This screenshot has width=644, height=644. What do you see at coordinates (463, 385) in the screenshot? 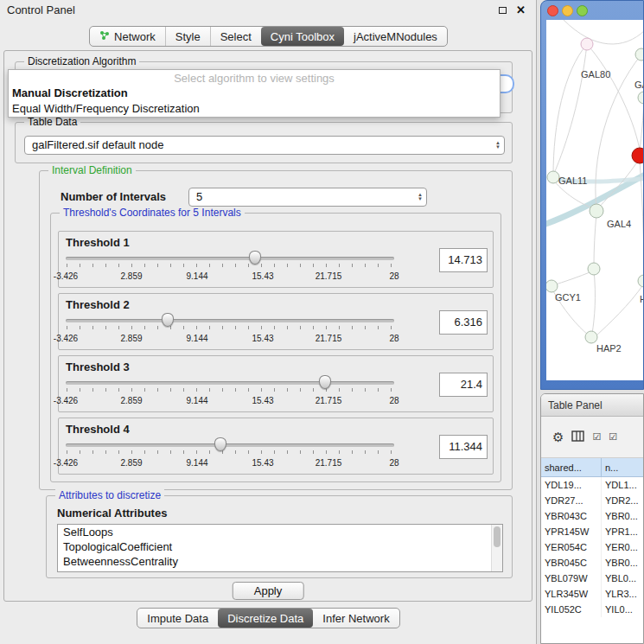
I see `threshold-value-field: 21.4` at bounding box center [463, 385].